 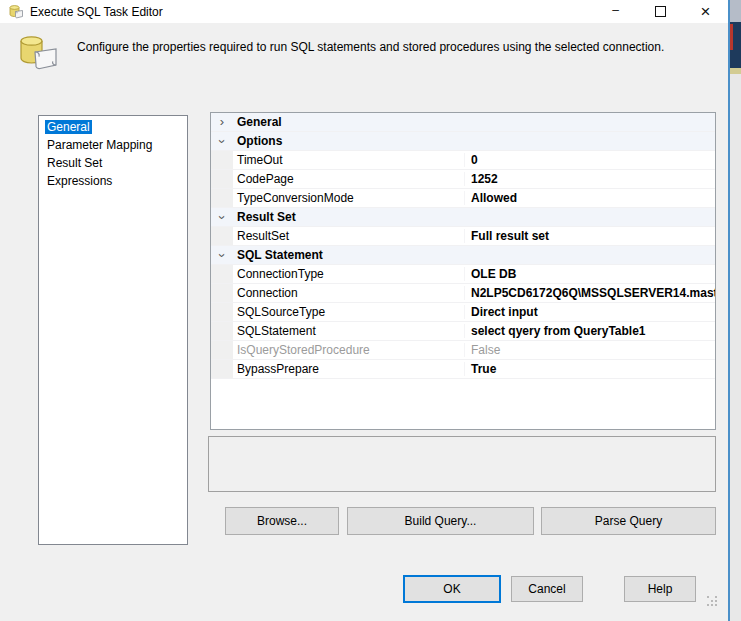 What do you see at coordinates (96, 12) in the screenshot?
I see `window-title: Execute SQL Task Editor` at bounding box center [96, 12].